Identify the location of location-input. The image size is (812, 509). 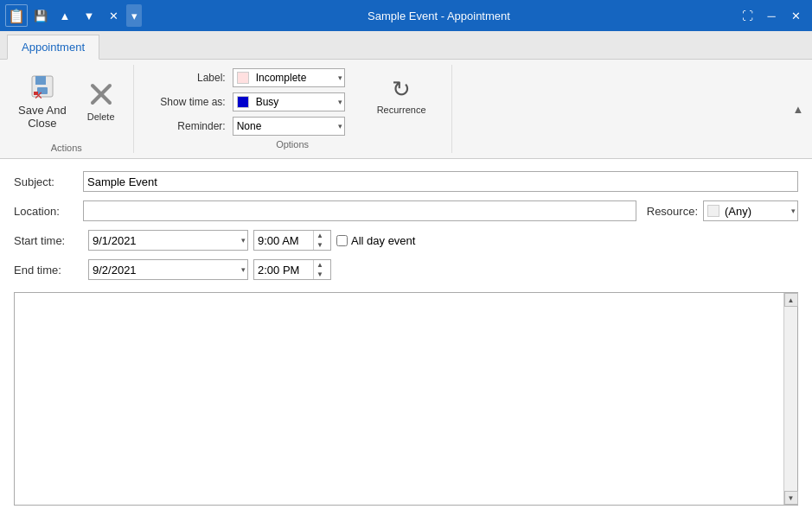
(360, 211).